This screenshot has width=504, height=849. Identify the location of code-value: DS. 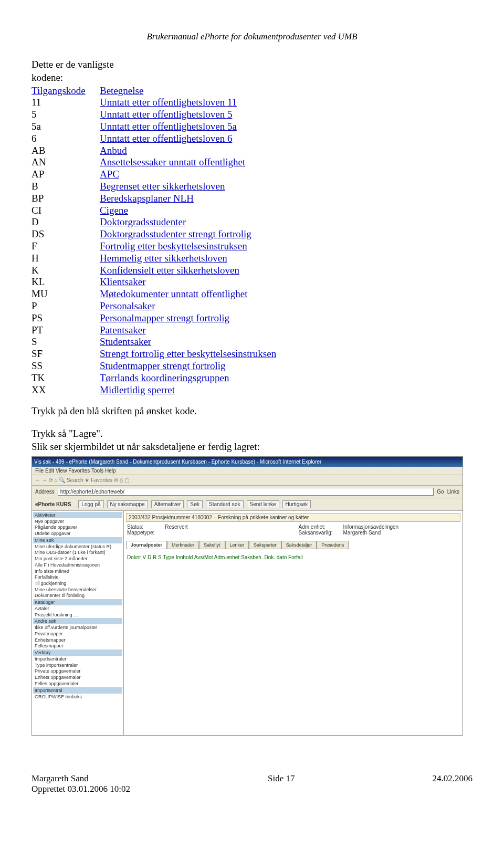
(66, 234).